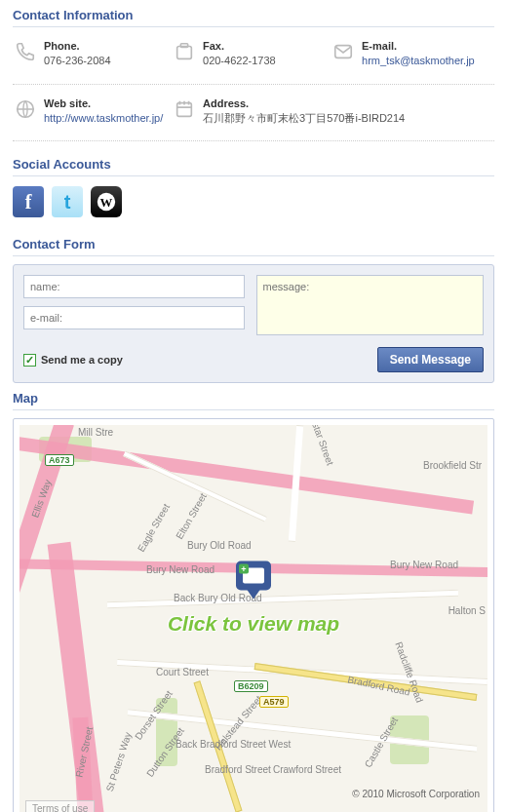  What do you see at coordinates (254, 247) in the screenshot?
I see `form-title: Contact Form` at bounding box center [254, 247].